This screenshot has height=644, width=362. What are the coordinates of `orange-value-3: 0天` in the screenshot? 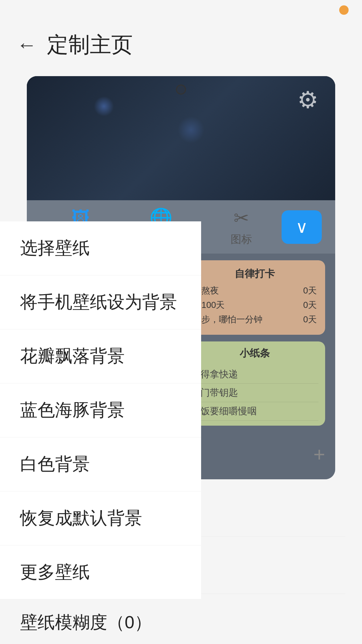 It's located at (310, 319).